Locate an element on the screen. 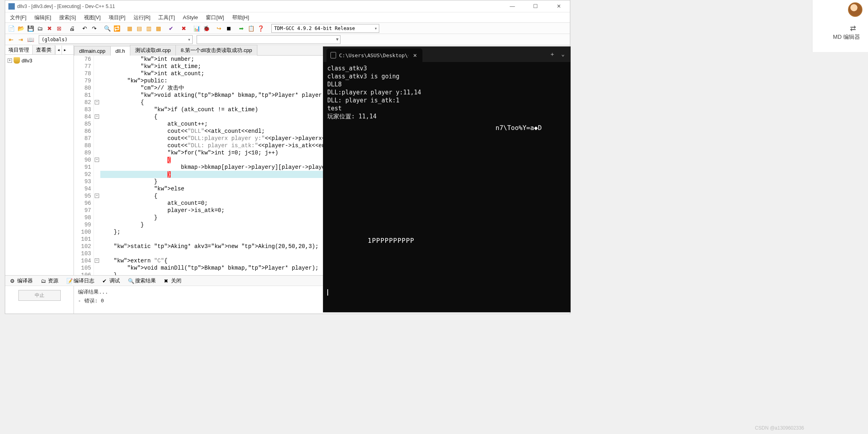 The width and height of the screenshot is (868, 434). tab-resources: 🗂资源 is located at coordinates (50, 281).